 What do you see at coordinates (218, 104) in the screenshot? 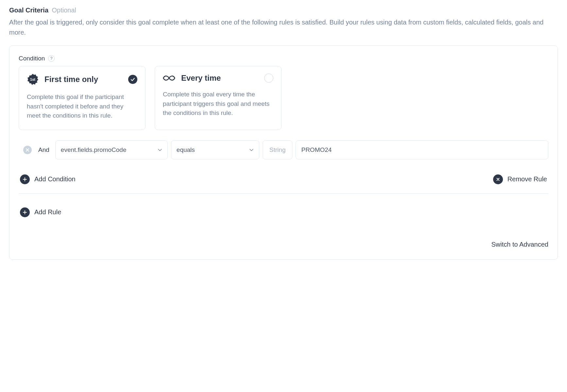
I see `option-description: Complete this goal every time the partic…` at bounding box center [218, 104].